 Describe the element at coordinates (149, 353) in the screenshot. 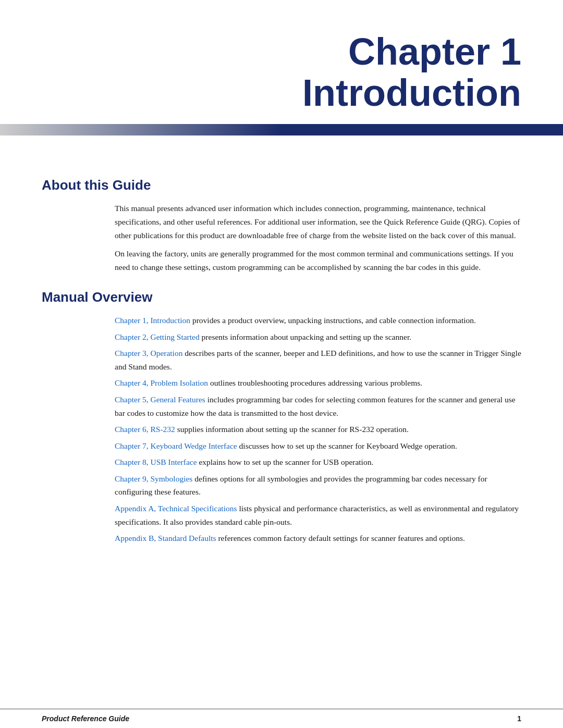

I see `overview-link-3: Chapter 3, Operation` at that location.